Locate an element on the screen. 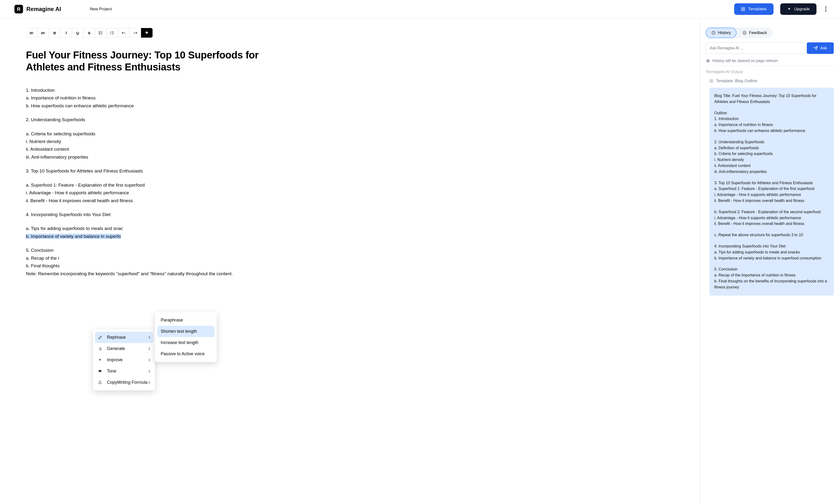 Image resolution: width=839 pixels, height=504 pixels. project-name: New Project is located at coordinates (101, 9).